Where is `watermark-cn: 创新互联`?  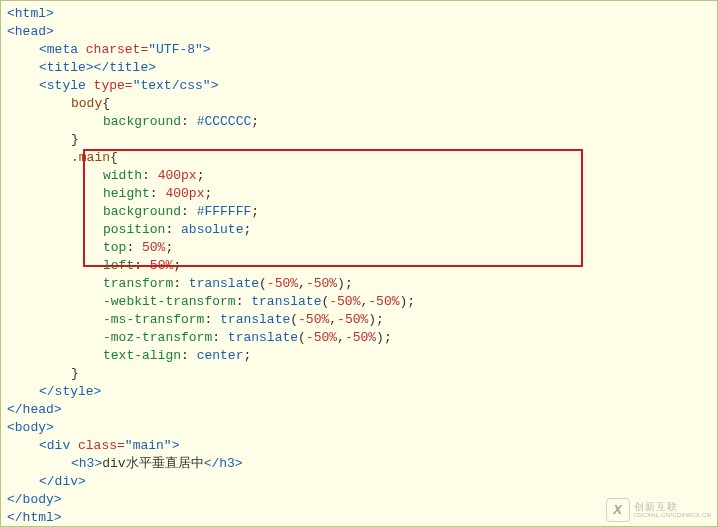 watermark-cn: 创新互联 is located at coordinates (672, 506).